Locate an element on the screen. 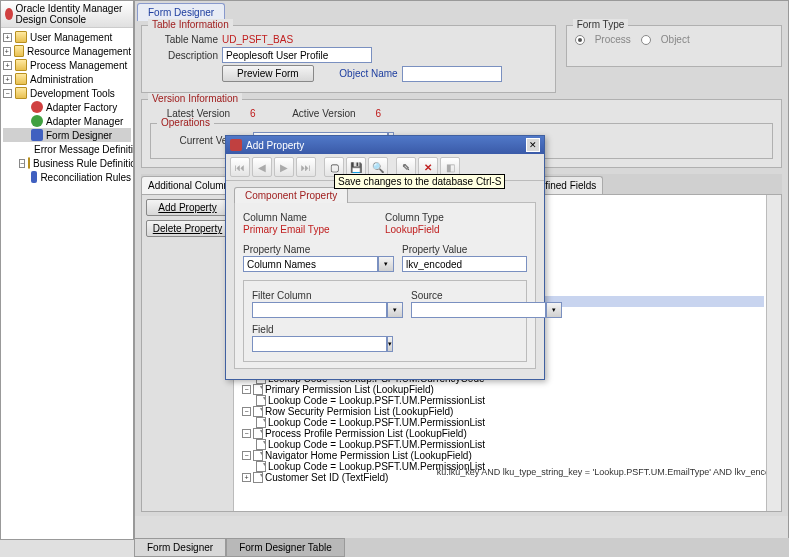  column-name-label: Column Name is located at coordinates (314, 218).